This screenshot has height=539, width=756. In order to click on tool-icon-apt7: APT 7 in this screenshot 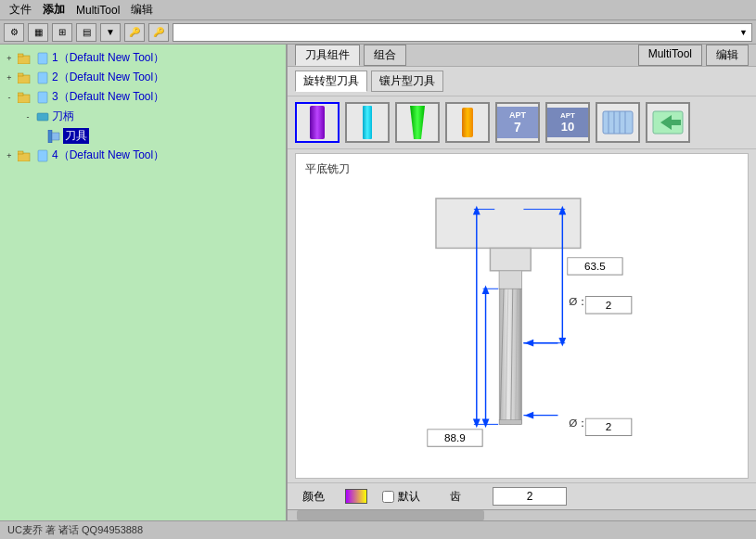, I will do `click(518, 122)`.